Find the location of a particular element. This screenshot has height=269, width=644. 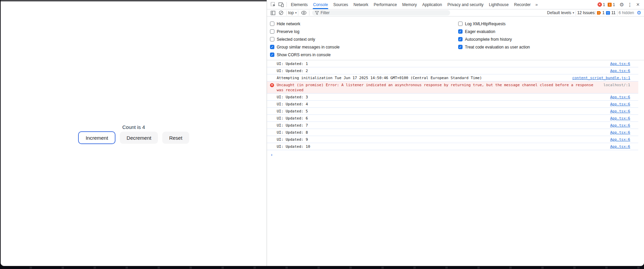

console-source-link: localhost/:1 is located at coordinates (617, 85).